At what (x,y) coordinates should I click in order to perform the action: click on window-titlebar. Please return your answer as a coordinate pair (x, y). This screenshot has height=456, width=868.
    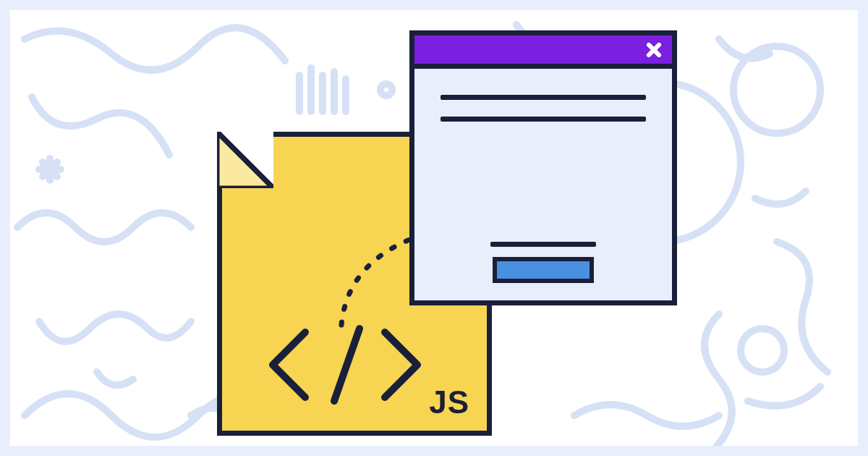
    Looking at the image, I should click on (543, 52).